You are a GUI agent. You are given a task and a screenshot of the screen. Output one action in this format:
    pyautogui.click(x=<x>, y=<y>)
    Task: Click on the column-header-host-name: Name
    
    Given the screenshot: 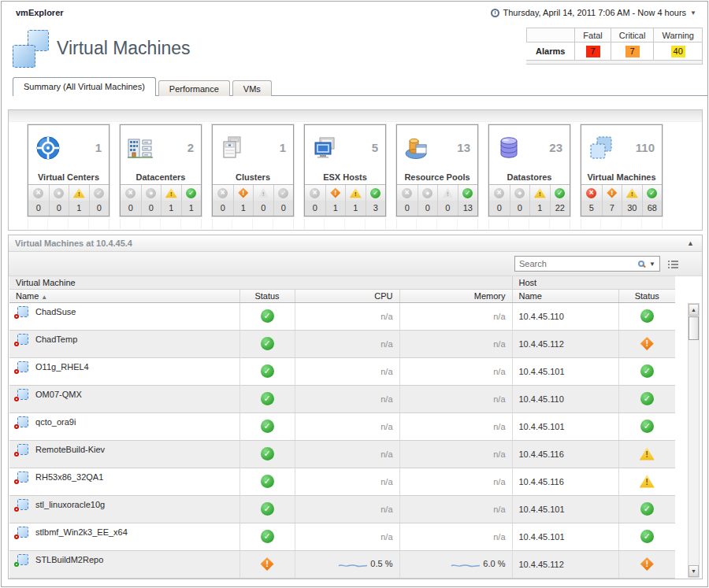 What is the action you would take?
    pyautogui.click(x=566, y=296)
    